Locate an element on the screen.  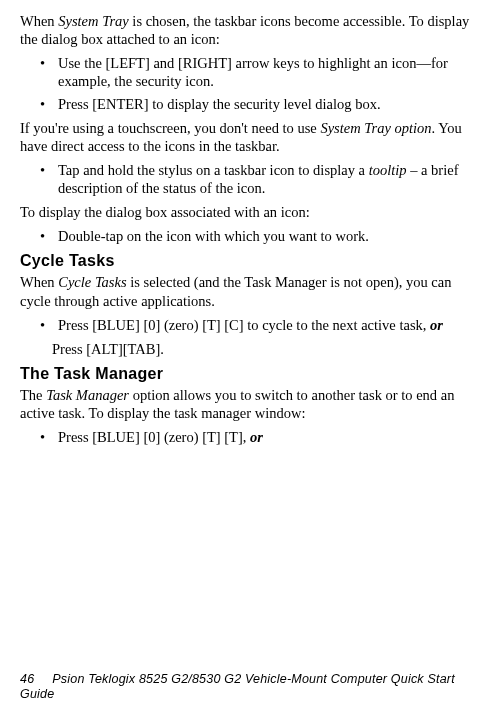
term-task-manager: Task Manager is located at coordinates (88, 395).